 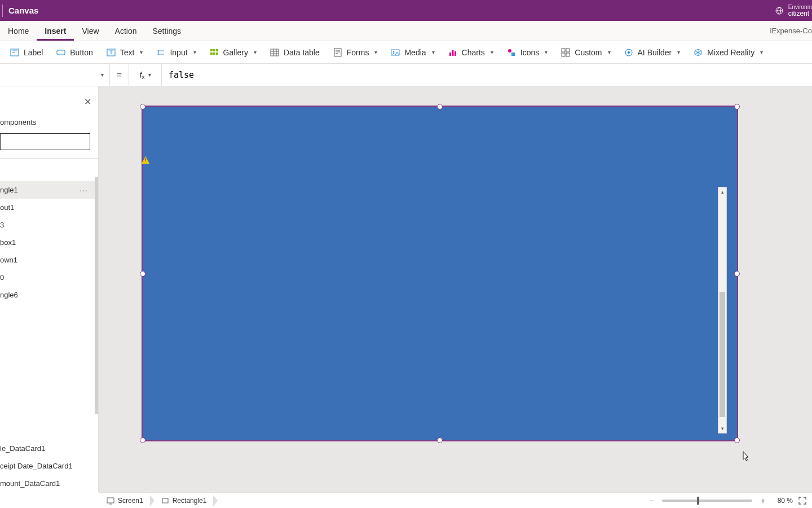 What do you see at coordinates (74, 52) in the screenshot?
I see `insert-button-button: Button` at bounding box center [74, 52].